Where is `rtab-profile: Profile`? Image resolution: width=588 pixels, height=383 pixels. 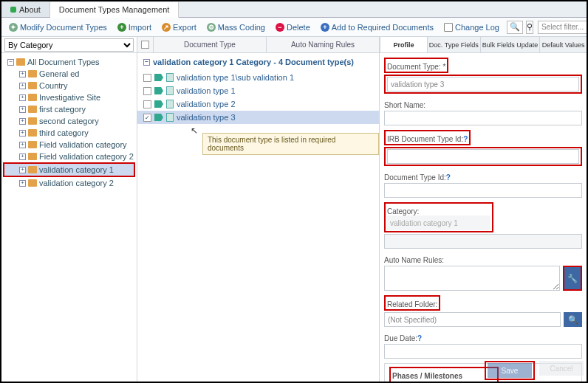
rtab-profile: Profile is located at coordinates (403, 44).